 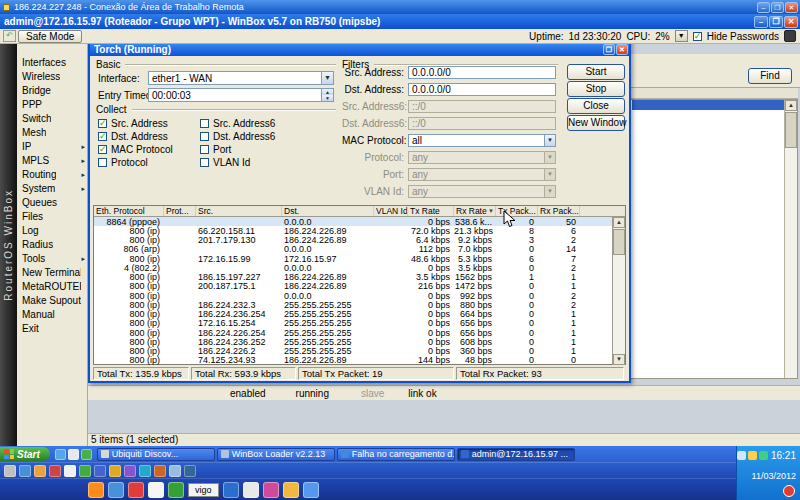 What do you see at coordinates (52, 259) in the screenshot?
I see `sidebar-item: Tools ▸` at bounding box center [52, 259].